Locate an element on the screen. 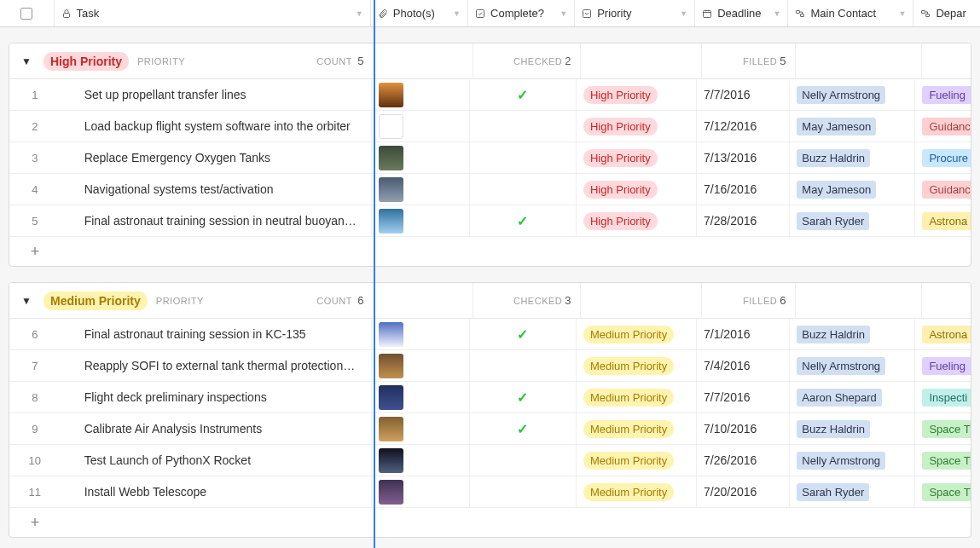 The width and height of the screenshot is (980, 548). task-cell: Calibrate Air Analysis Instruments is located at coordinates (217, 429).